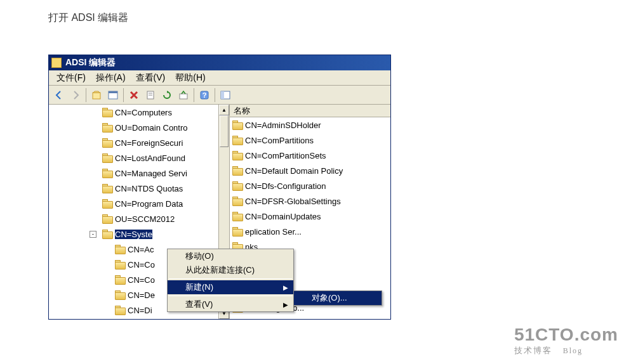  What do you see at coordinates (145, 219) in the screenshot?
I see `tree-item-label: OU=SCCM2012` at bounding box center [145, 219].